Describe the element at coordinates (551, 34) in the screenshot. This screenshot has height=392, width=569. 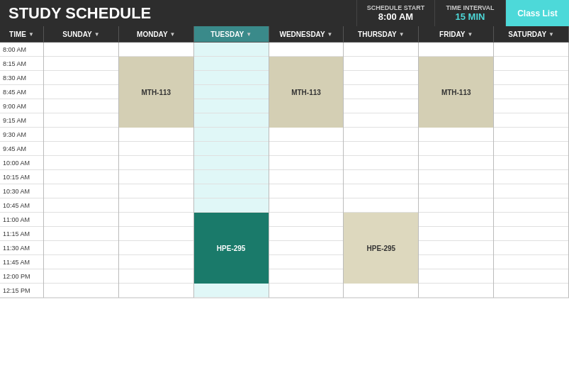
I see `saturday-dropdown-icon: ▼` at that location.